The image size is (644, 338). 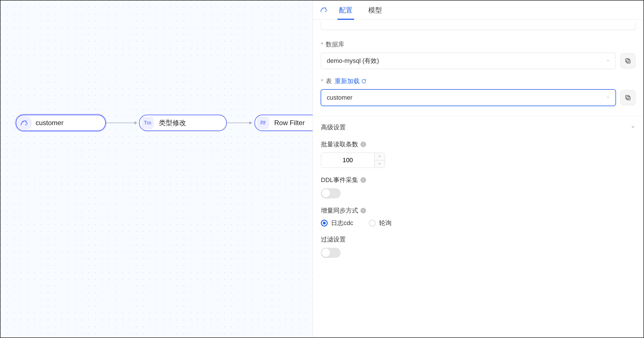 I want to click on batch-read-input, so click(x=353, y=160).